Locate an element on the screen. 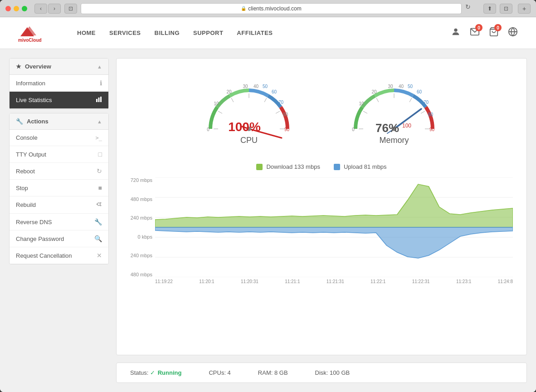  svg-text: 100% is located at coordinates (244, 127).